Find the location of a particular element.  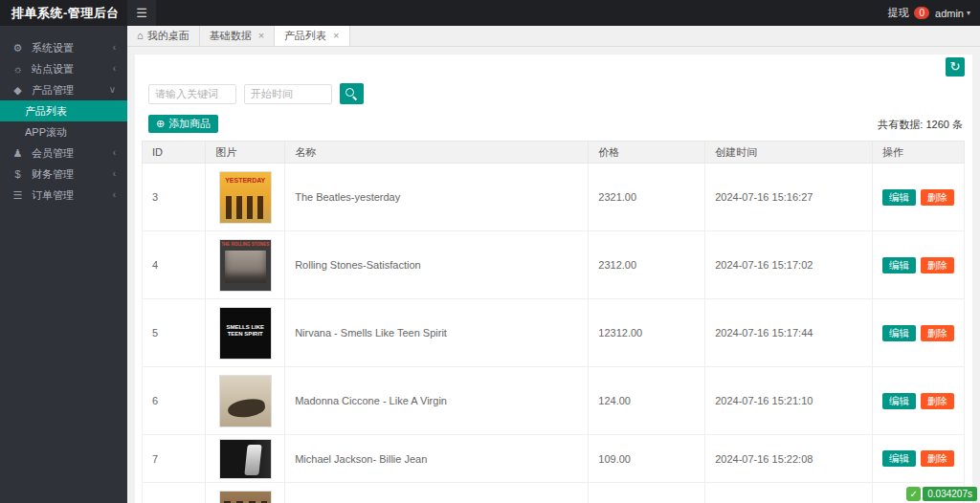

sidebar-item-app-scroll: APP滚动 is located at coordinates (63, 132).